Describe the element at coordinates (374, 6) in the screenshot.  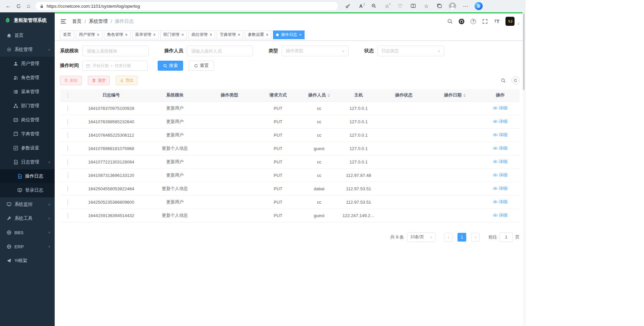
I see `zoom-out-icon` at that location.